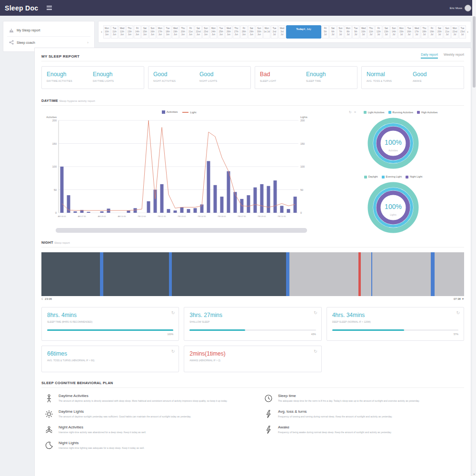  Describe the element at coordinates (392, 177) in the screenshot. I see `donut-legend-item: Evening Light` at that location.